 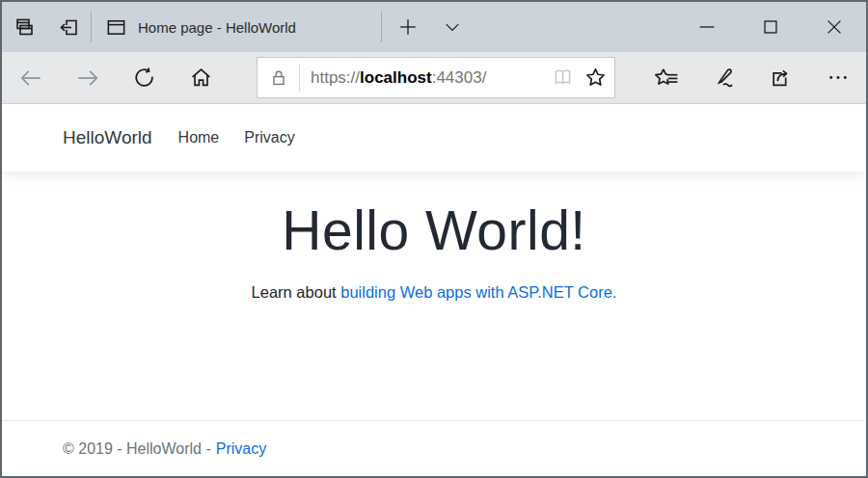 What do you see at coordinates (241, 449) in the screenshot?
I see `footer-privacy-link: Privacy` at bounding box center [241, 449].